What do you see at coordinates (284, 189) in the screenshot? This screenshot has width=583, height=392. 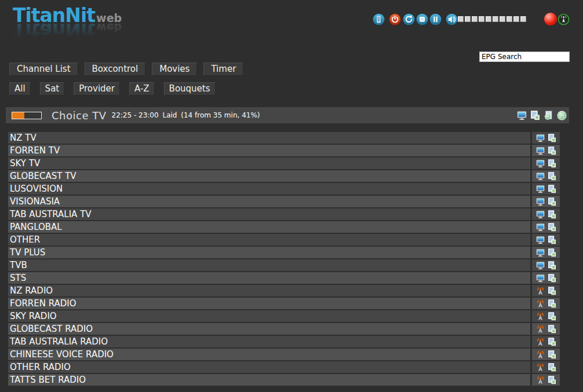 I see `channel-row: LUSOVISION` at bounding box center [284, 189].